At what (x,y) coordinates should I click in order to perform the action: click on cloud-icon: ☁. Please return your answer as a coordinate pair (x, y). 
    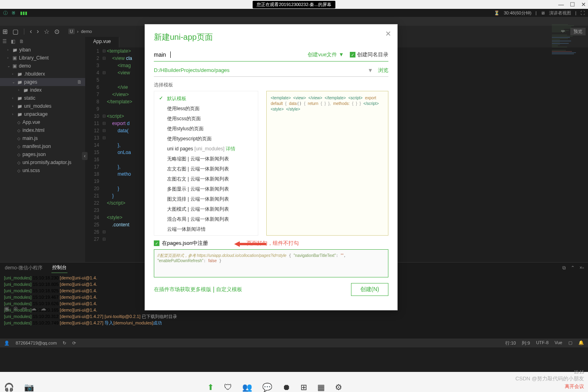
    Looking at the image, I should click on (43, 308).